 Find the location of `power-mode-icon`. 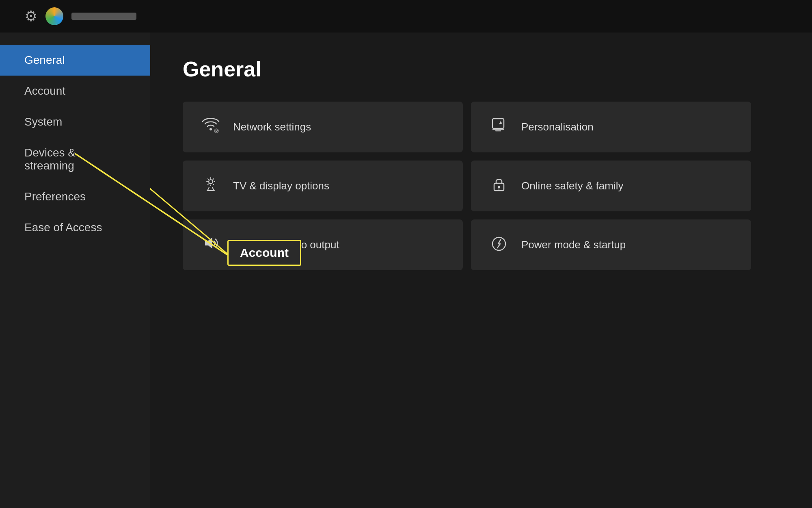

power-mode-icon is located at coordinates (499, 245).